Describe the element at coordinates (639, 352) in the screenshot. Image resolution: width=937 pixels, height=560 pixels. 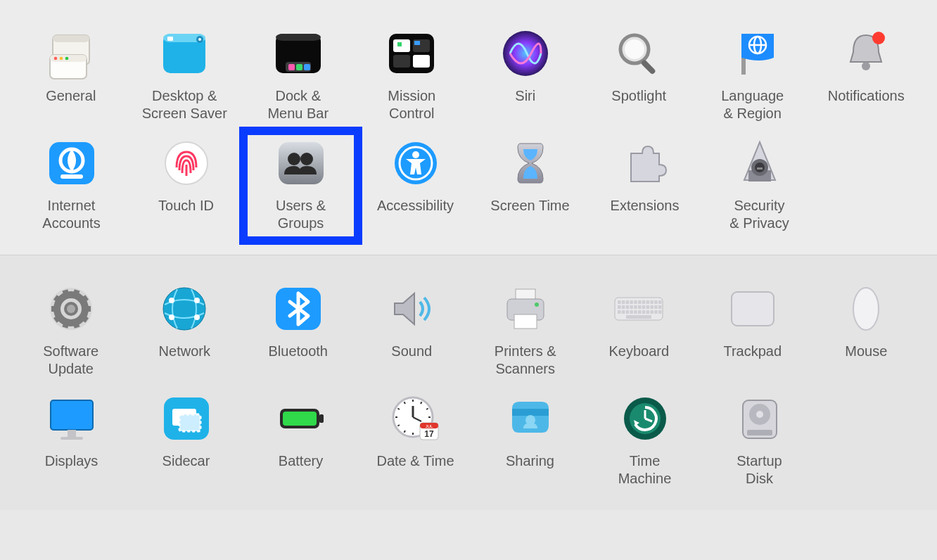
I see `pref-item-label: Keyboard` at that location.